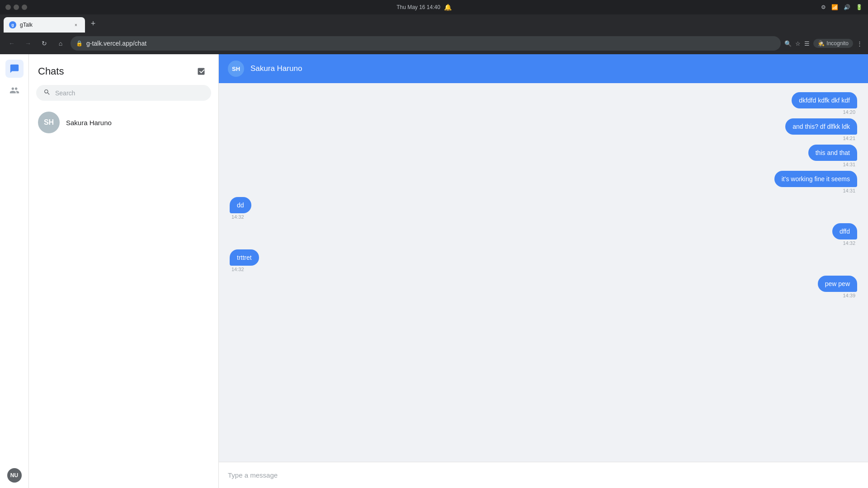 Image resolution: width=868 pixels, height=488 pixels. I want to click on notification-icon: 🔔, so click(448, 7).